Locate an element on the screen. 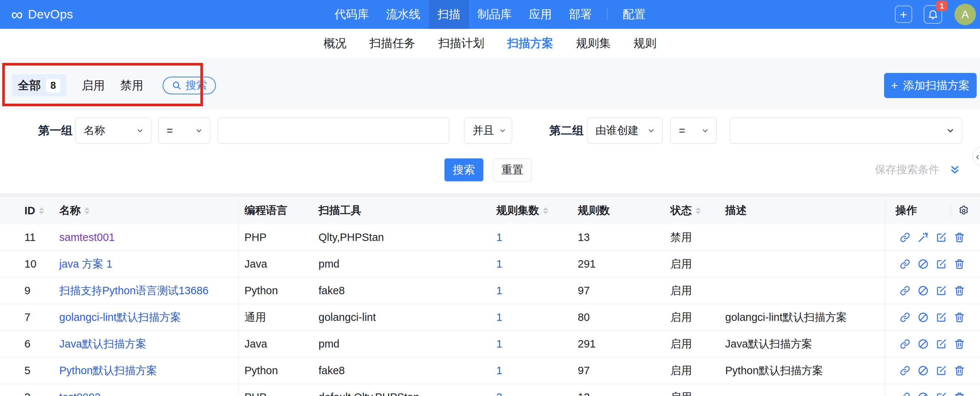 Image resolution: width=980 pixels, height=396 pixels. tab-scan-plans: 扫描方案 is located at coordinates (530, 43).